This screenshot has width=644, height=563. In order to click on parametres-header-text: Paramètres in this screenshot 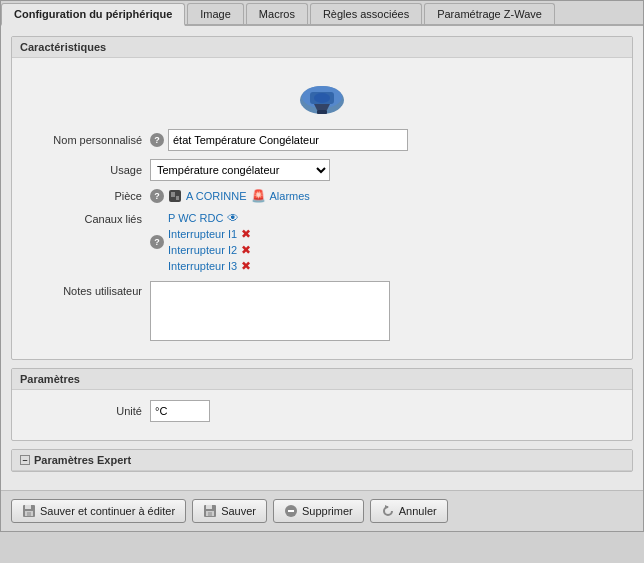, I will do `click(50, 379)`.